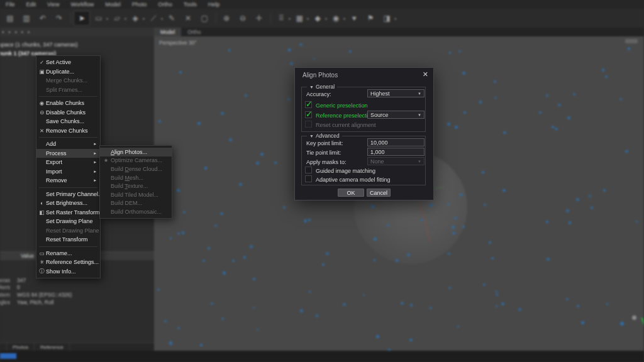  I want to click on menu-item-reset-drawing-plane: Reset Drawing Plane, so click(68, 231).